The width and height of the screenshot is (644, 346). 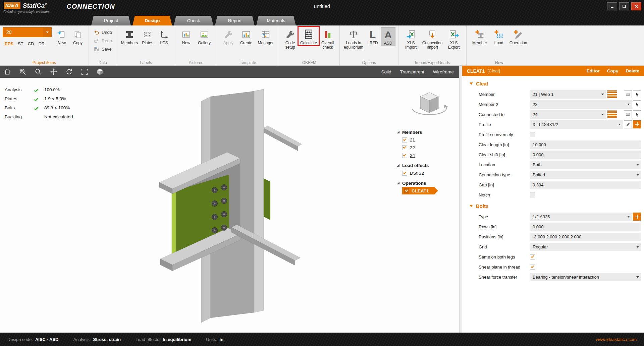 What do you see at coordinates (246, 36) in the screenshot?
I see `template-create-button: Create` at bounding box center [246, 36].